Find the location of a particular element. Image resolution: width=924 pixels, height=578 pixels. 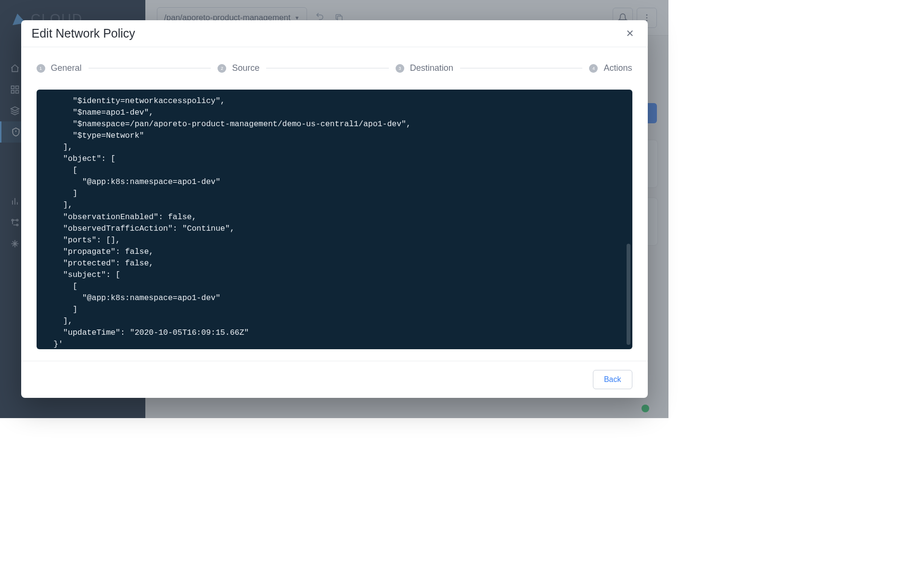

back-button: Back is located at coordinates (613, 380).